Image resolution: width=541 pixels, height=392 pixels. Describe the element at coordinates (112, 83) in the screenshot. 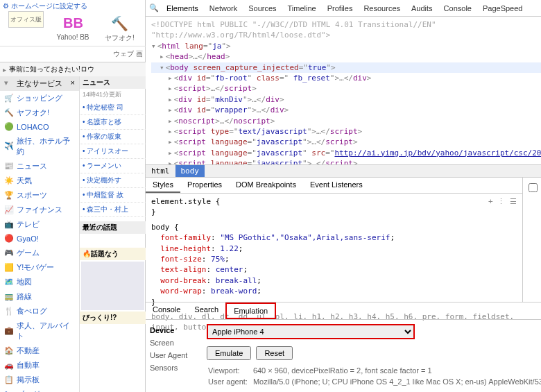

I see `news-header: ニュース` at that location.